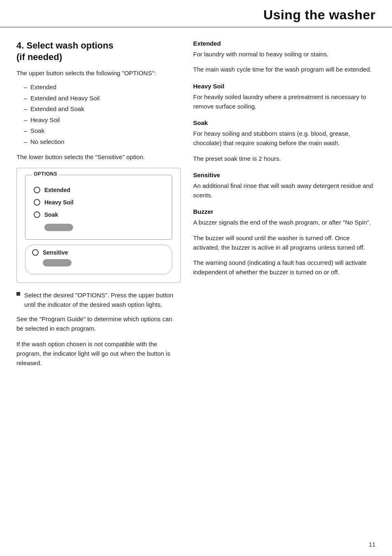  Describe the element at coordinates (99, 157) in the screenshot. I see `lower-button-text: The lower button selects the "Sensitive"…` at that location.